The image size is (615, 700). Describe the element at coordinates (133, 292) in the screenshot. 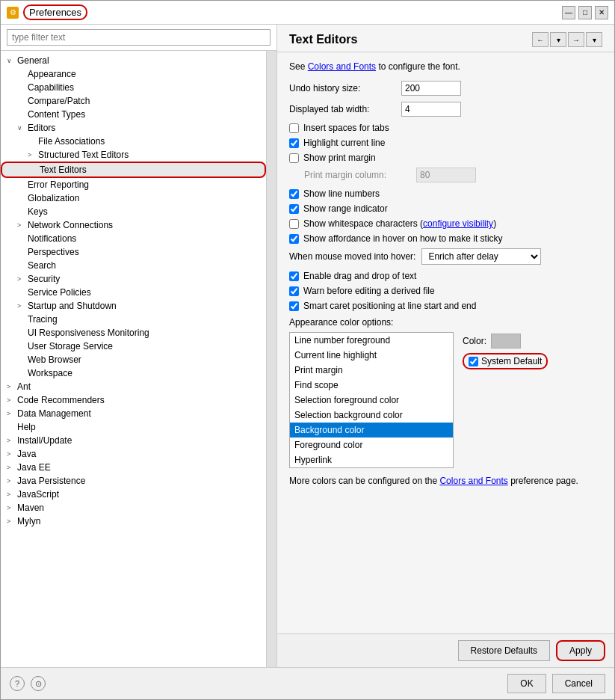

I see `tree-item-service-policies: Service Policies` at that location.